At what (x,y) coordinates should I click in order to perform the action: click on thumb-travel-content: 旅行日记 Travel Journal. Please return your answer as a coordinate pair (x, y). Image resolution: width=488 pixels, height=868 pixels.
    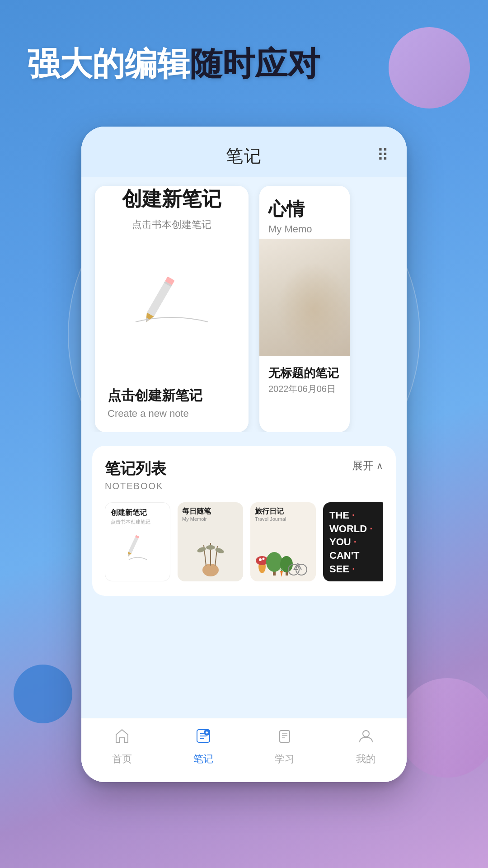
    Looking at the image, I should click on (283, 542).